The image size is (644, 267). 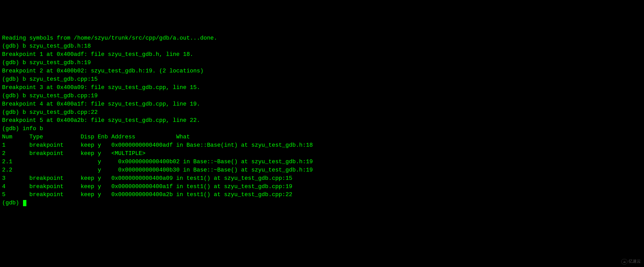 I want to click on gdb-command-line: (gdb) b szyu_test_gdb.h:18, so click(x=322, y=46).